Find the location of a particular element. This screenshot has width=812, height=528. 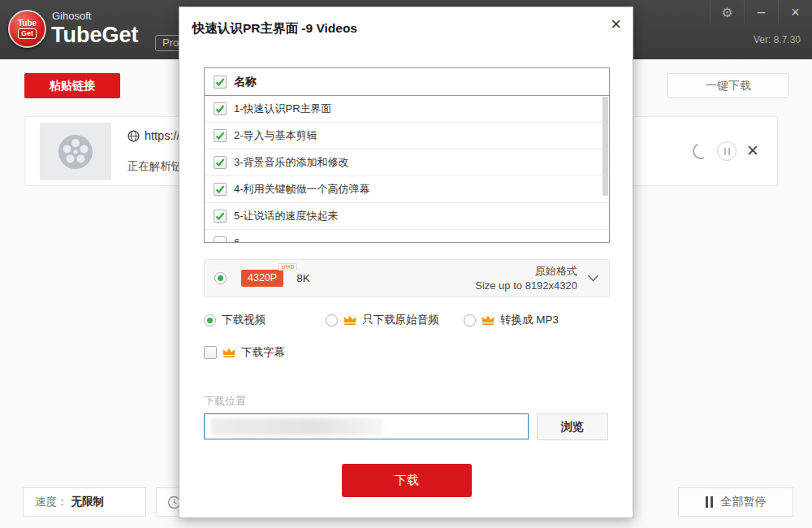

film-reel-icon is located at coordinates (76, 152).